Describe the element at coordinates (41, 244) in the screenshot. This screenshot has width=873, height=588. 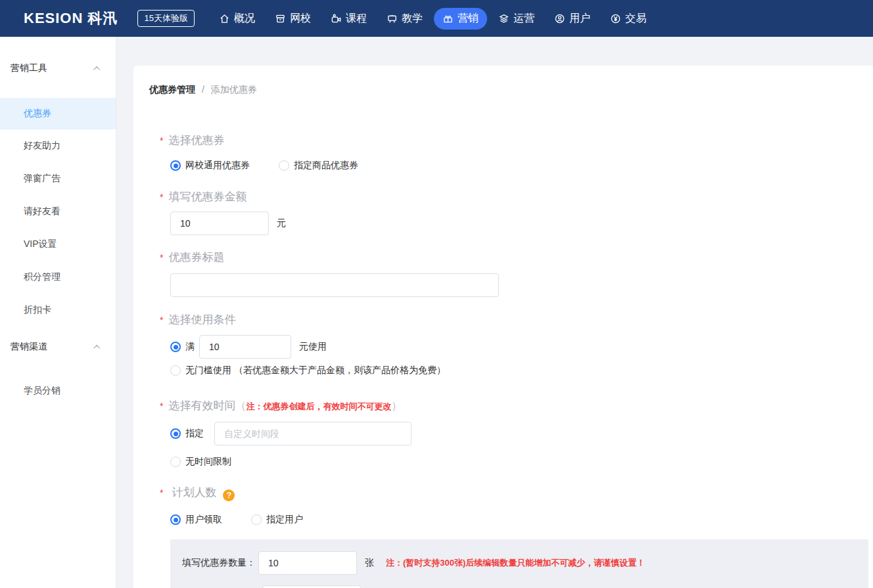
I see `sidebar-item-label: VIP设置` at that location.